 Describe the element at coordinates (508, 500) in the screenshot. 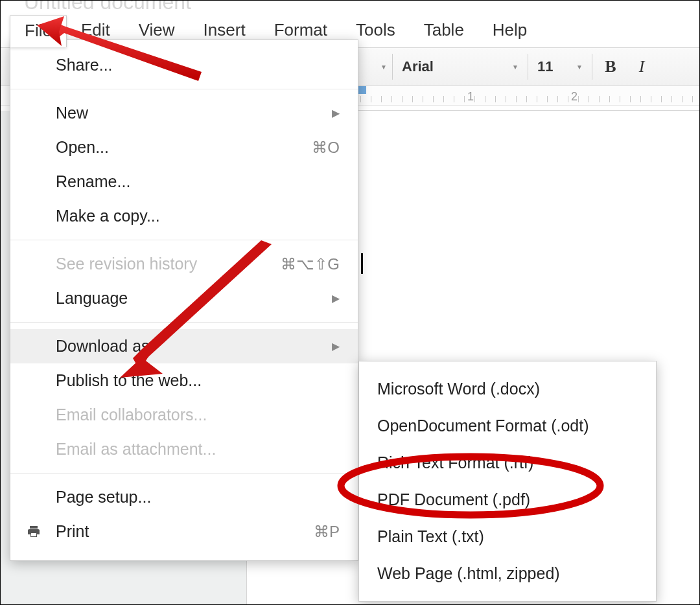

I see `submenu-item-pdf: PDF Document (.pdf)` at that location.